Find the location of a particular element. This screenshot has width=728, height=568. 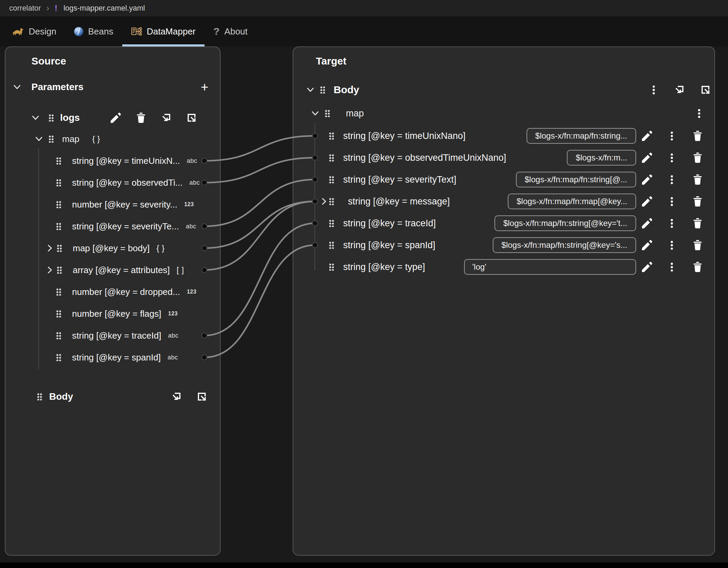

target-field-type: string [@key = type]'log' is located at coordinates (504, 267).